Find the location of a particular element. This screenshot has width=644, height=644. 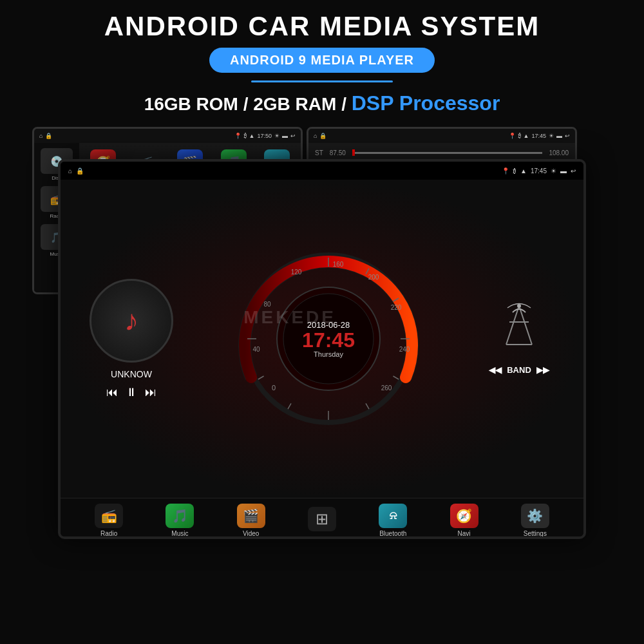

svg-text: 220 is located at coordinates (397, 308).